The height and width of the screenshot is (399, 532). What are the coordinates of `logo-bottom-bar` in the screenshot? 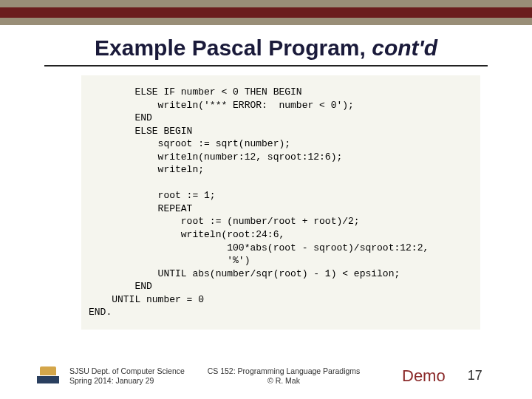 It's located at (48, 380).